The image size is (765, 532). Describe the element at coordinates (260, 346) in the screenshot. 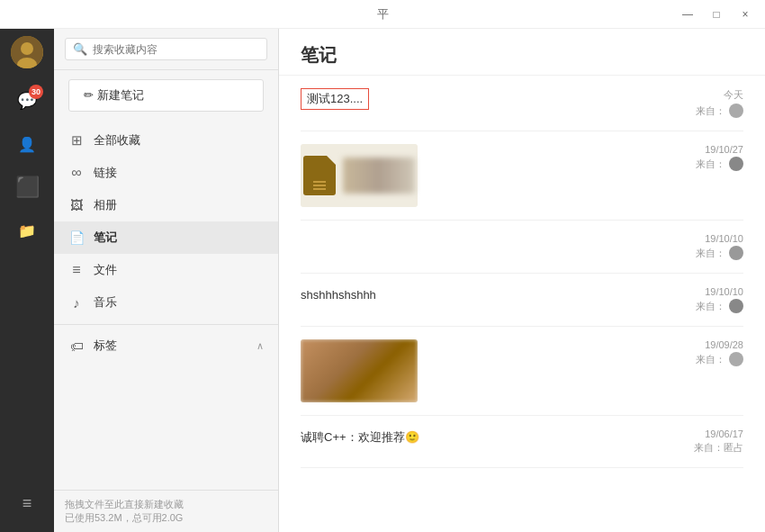

I see `chevron-up-icon: ∧` at that location.